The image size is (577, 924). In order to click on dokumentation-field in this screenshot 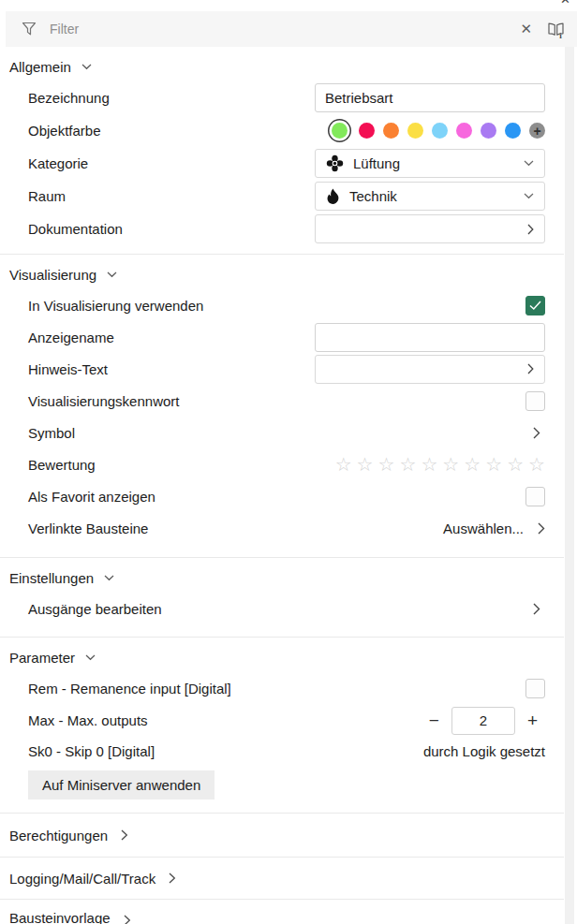, I will do `click(430, 228)`.